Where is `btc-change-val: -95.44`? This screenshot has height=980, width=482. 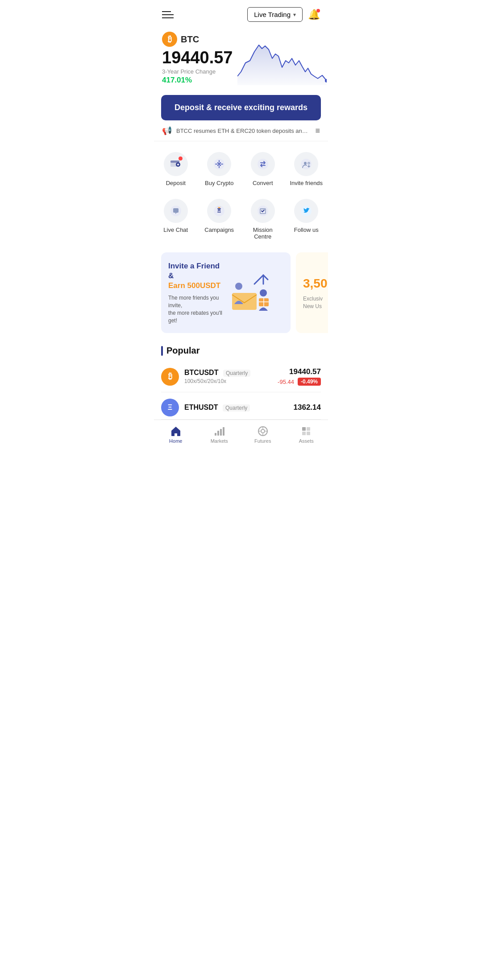
btc-change-val: -95.44 is located at coordinates (286, 382).